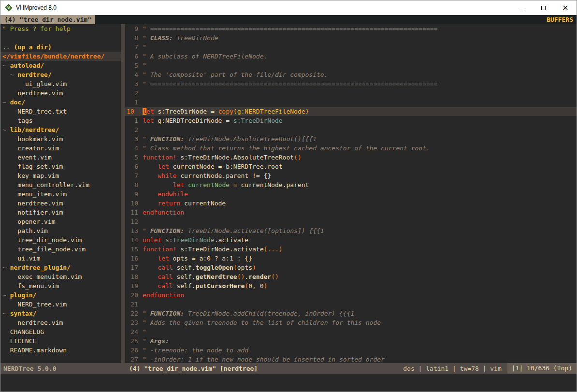 The height and width of the screenshot is (392, 577). What do you see at coordinates (351, 139) in the screenshot?
I see `editor-line: 3" FUNCTION: TreeDirNode.AbsoluteTreeRoo…` at bounding box center [351, 139].